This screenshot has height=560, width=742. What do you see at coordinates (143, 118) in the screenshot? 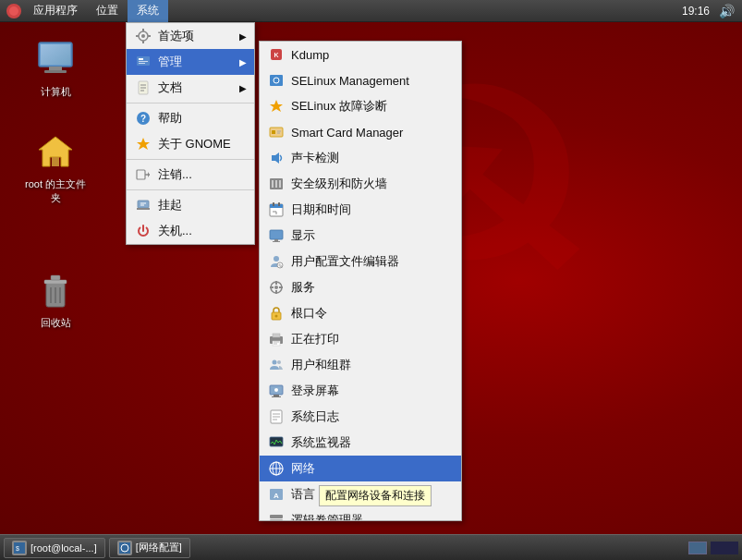
I see `help-icon: ?` at bounding box center [143, 118].